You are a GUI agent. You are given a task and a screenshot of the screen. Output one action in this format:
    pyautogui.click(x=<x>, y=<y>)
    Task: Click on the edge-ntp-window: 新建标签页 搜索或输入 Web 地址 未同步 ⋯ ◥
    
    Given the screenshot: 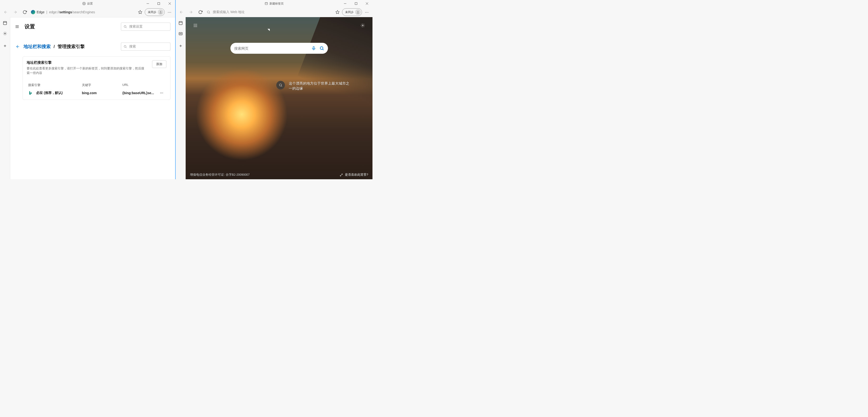 What is the action you would take?
    pyautogui.click(x=274, y=90)
    